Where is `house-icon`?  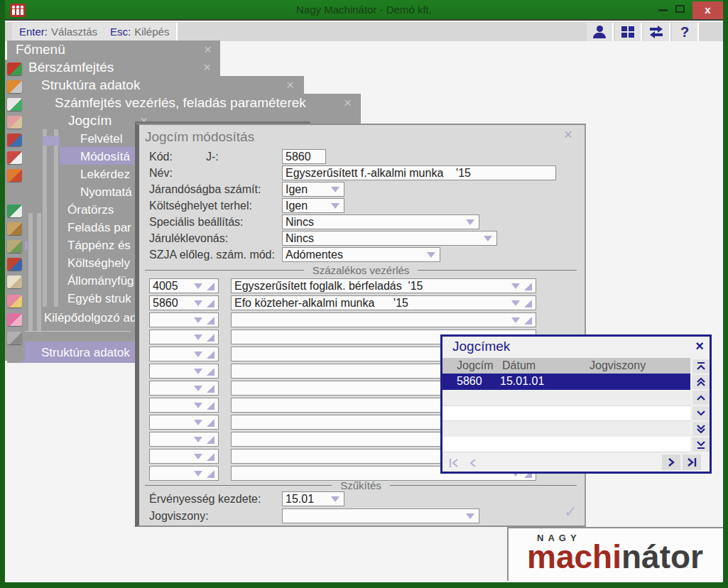
house-icon is located at coordinates (14, 264).